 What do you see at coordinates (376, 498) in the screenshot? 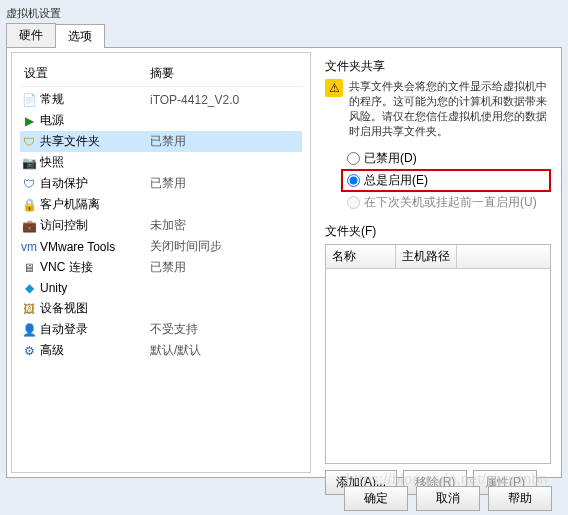
I see `ok-button: 确定` at bounding box center [376, 498].